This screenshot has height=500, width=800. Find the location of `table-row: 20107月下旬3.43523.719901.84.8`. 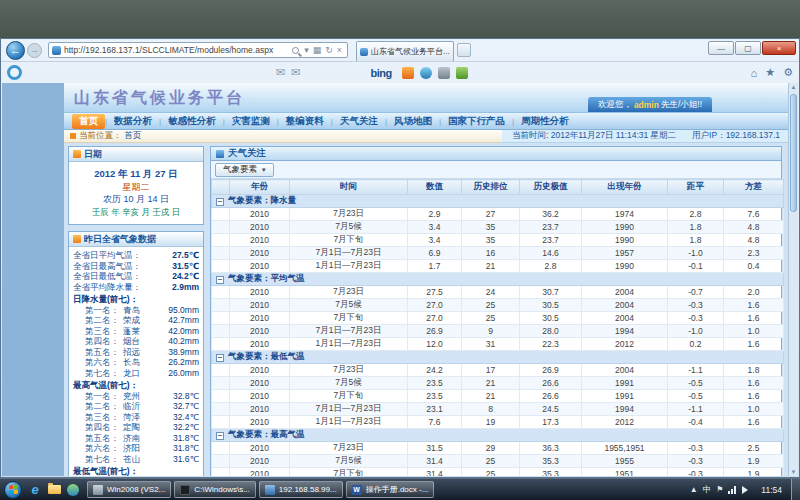

table-row: 20107月下旬3.43523.719901.84.8 is located at coordinates (498, 240).